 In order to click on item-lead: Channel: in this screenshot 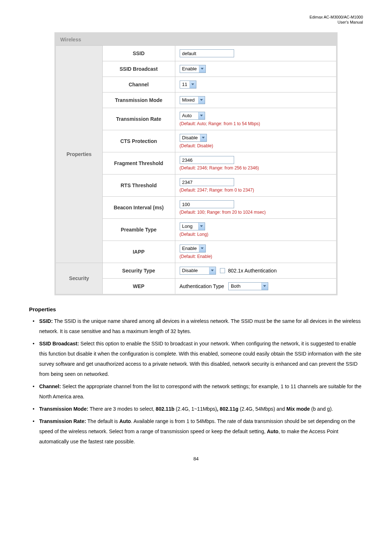, I will do `click(50, 386)`.